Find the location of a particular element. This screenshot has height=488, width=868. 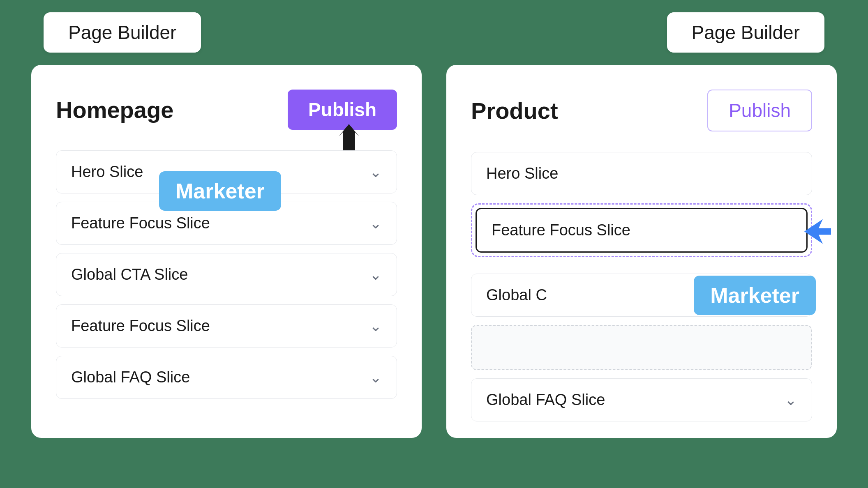

right-publish-button: Publish is located at coordinates (760, 110).